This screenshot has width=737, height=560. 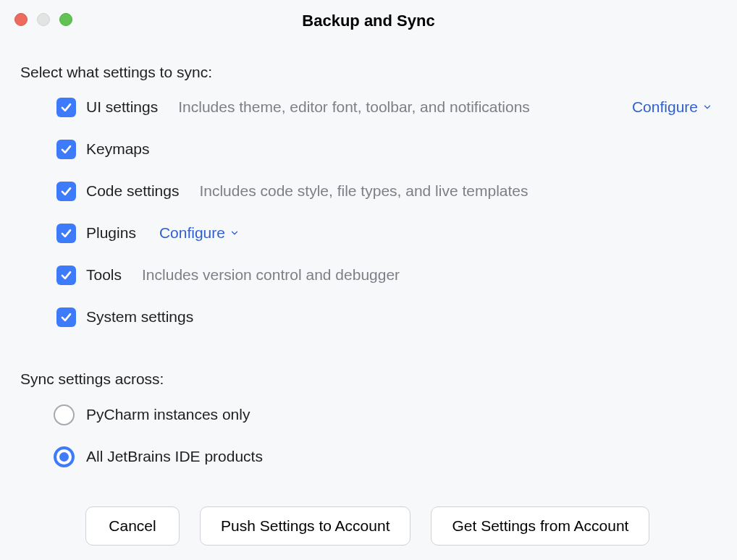 What do you see at coordinates (64, 457) in the screenshot?
I see `radio-all-jetbrains` at bounding box center [64, 457].